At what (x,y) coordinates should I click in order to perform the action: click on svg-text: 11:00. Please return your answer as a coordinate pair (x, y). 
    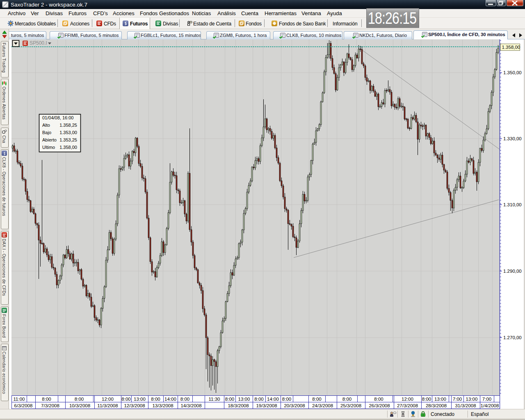
    Looking at the image, I should click on (19, 399).